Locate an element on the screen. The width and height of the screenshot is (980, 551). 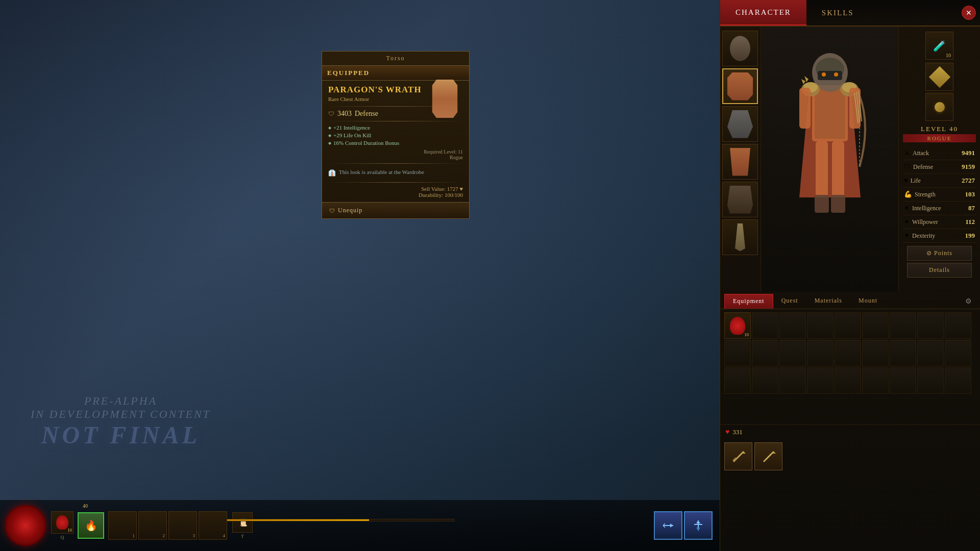
offhand-item is located at coordinates (740, 238).